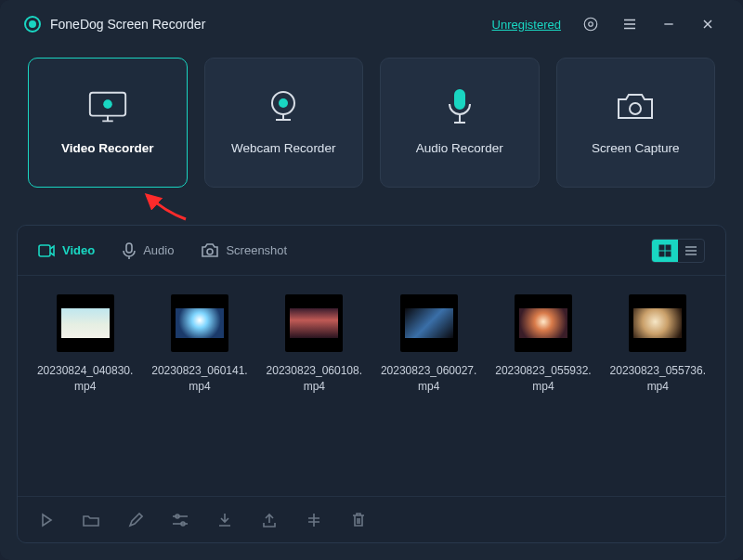 Image resolution: width=743 pixels, height=560 pixels. I want to click on history-tabs: Video Audio Screenshot, so click(372, 251).